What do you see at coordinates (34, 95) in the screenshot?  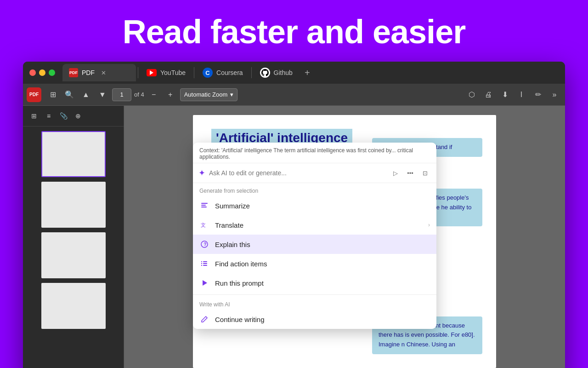 I see `pdf-app-icon: PDF` at bounding box center [34, 95].